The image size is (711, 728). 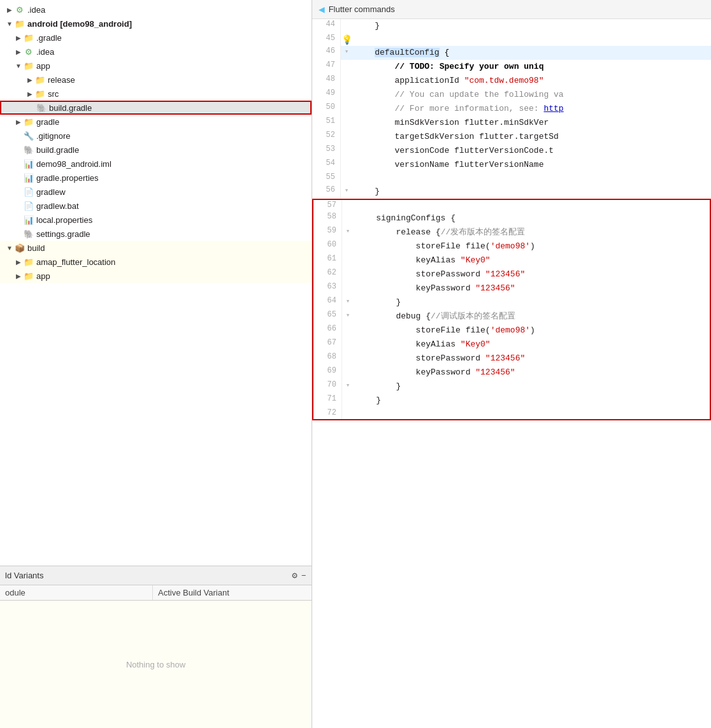 What do you see at coordinates (512, 26) in the screenshot?
I see `code-line-44: 44 }` at bounding box center [512, 26].